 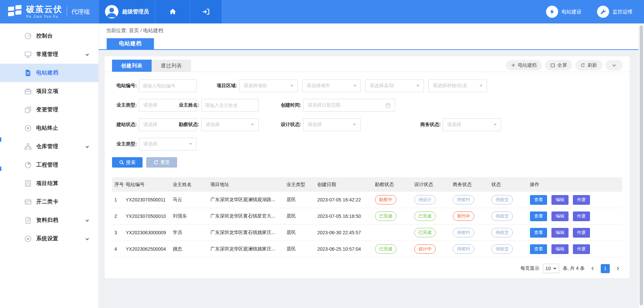 I want to click on scrollbar-thumb, so click(x=641, y=166).